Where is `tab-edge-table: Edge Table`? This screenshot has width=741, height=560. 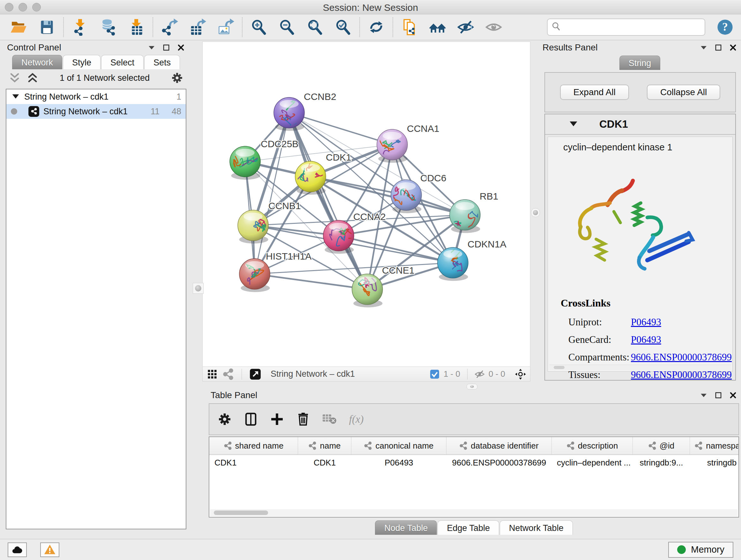 tab-edge-table: Edge Table is located at coordinates (468, 527).